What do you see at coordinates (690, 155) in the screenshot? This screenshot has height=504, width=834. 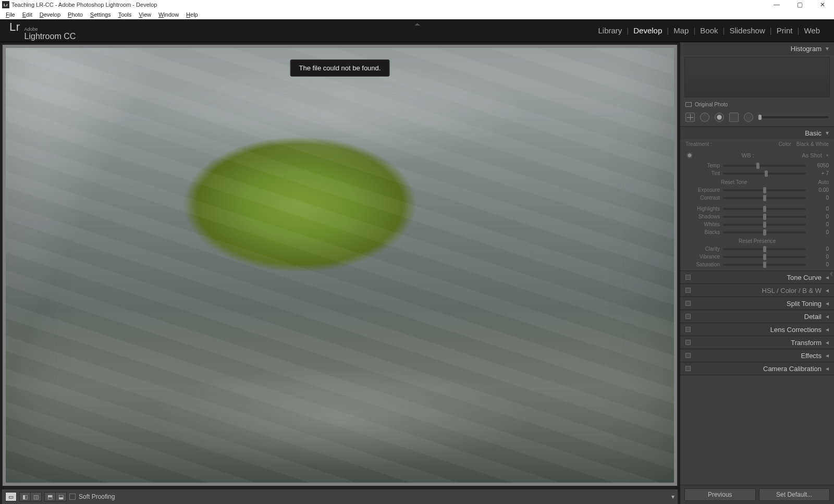 I see `wb-eyedropper-icon` at bounding box center [690, 155].